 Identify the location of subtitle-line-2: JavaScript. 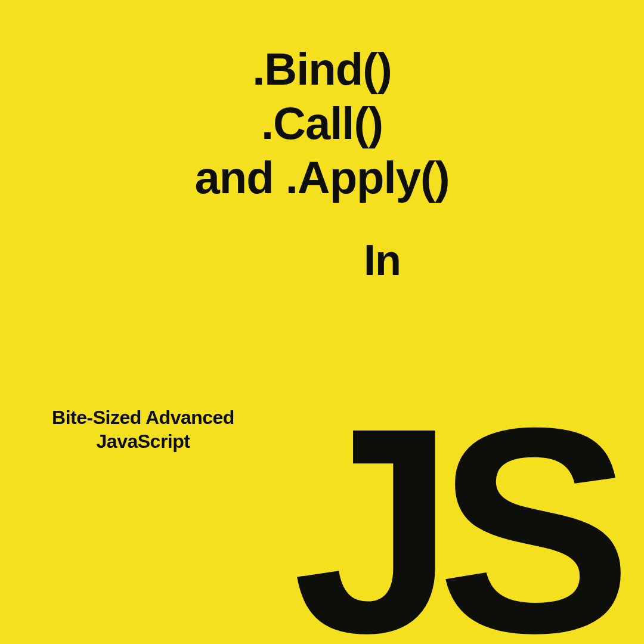
(143, 441).